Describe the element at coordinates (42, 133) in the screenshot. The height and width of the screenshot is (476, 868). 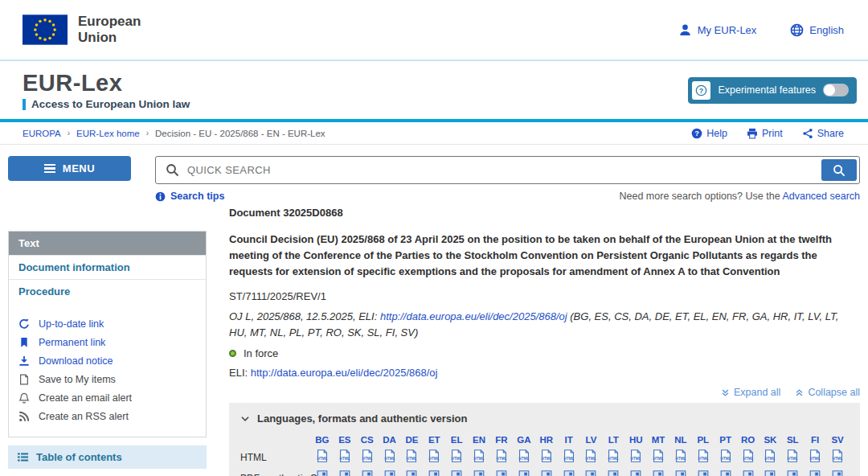
I see `breadcrumb-europa: EUROPA` at that location.